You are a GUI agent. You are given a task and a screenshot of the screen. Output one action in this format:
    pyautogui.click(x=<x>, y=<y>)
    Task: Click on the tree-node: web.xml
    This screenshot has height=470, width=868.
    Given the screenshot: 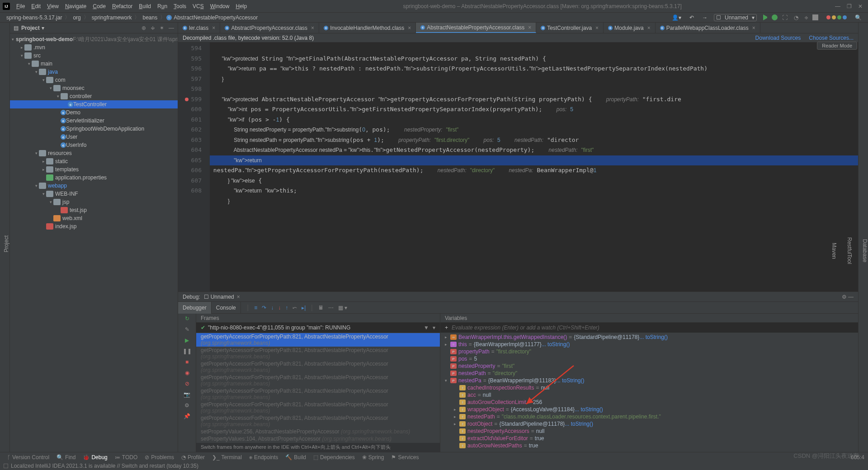 What is the action you would take?
    pyautogui.click(x=94, y=218)
    